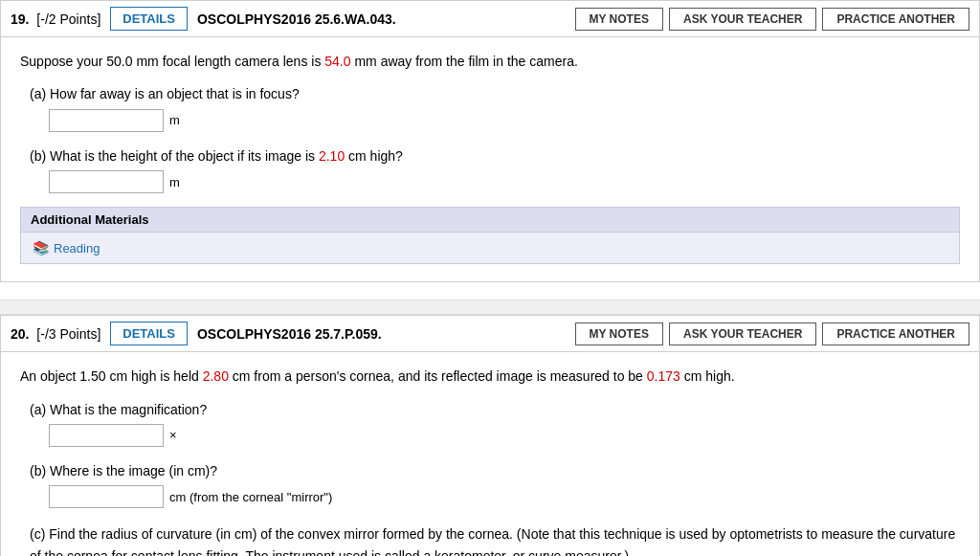 The height and width of the screenshot is (556, 980). Describe the element at coordinates (381, 19) in the screenshot. I see `question-19-code: OSCOLPHYS2016 25.6.WA.043.` at that location.